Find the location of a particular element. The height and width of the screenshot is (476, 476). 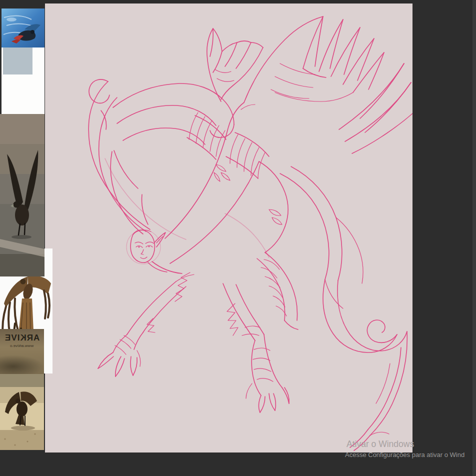

arkive-url-mirrored: www.arkive.o is located at coordinates (22, 346).